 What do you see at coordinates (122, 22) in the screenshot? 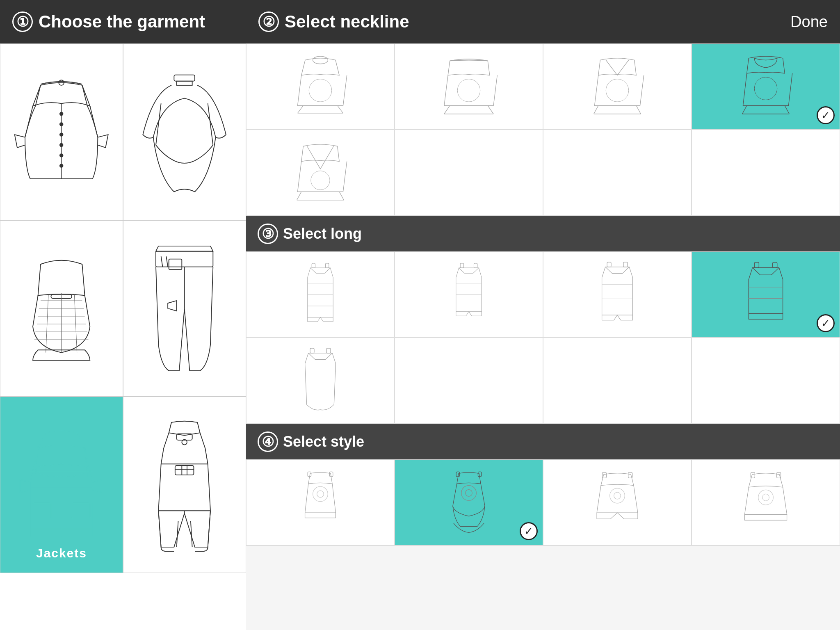
I see `left-title: Choose the garment` at bounding box center [122, 22].